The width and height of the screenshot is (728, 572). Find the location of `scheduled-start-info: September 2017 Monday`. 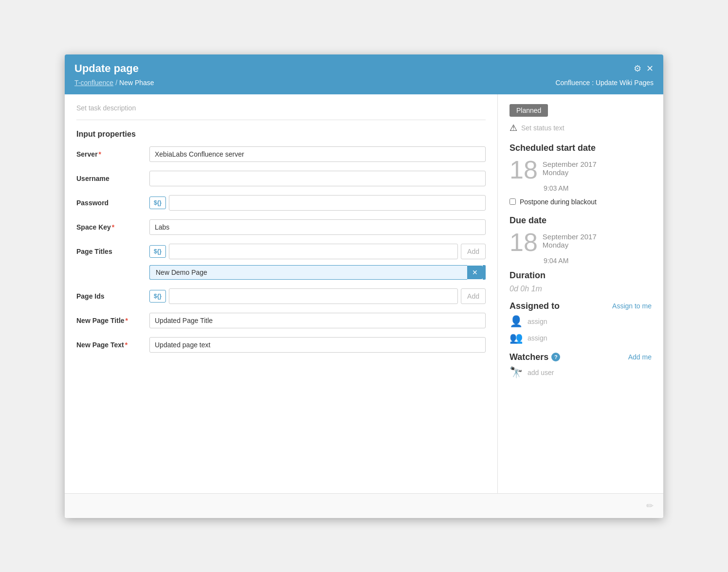

scheduled-start-info: September 2017 Monday is located at coordinates (569, 167).